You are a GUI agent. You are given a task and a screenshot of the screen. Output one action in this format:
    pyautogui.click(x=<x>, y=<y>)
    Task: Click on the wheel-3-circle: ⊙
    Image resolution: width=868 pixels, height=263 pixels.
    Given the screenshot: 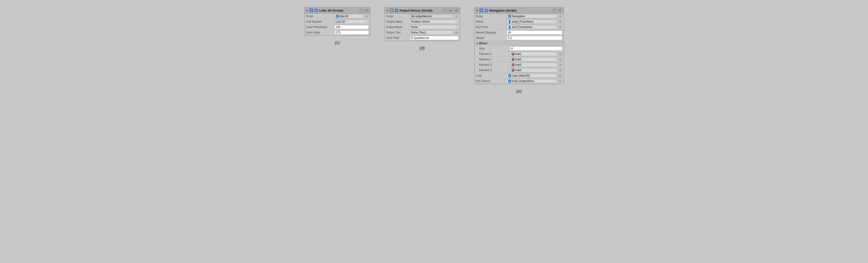 What is the action you would take?
    pyautogui.click(x=560, y=70)
    